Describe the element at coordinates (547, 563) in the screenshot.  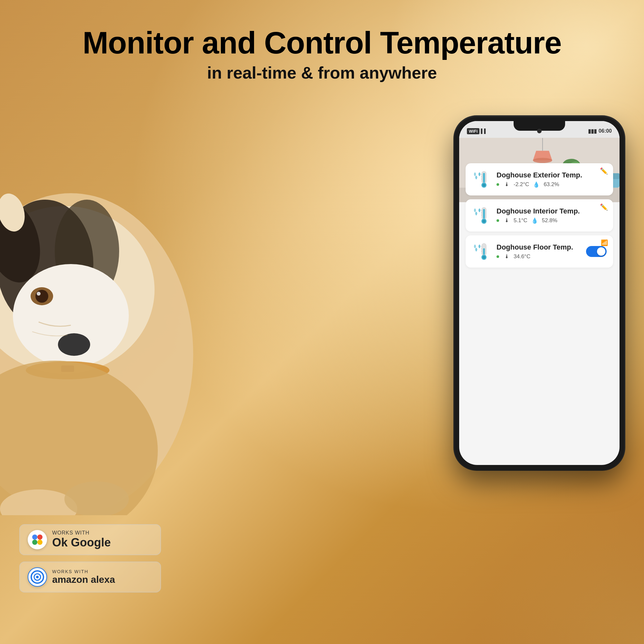
I see `background-warm` at that location.